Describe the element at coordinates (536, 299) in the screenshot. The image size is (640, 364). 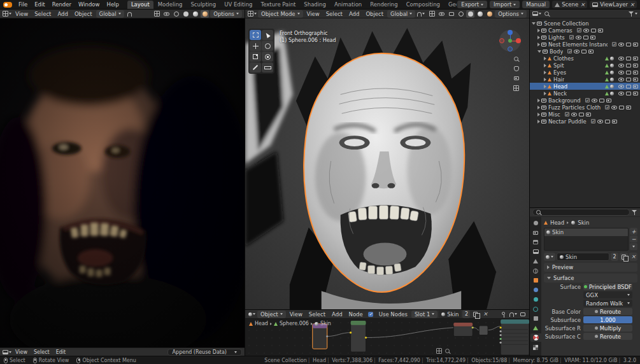
I see `tab-particles` at that location.